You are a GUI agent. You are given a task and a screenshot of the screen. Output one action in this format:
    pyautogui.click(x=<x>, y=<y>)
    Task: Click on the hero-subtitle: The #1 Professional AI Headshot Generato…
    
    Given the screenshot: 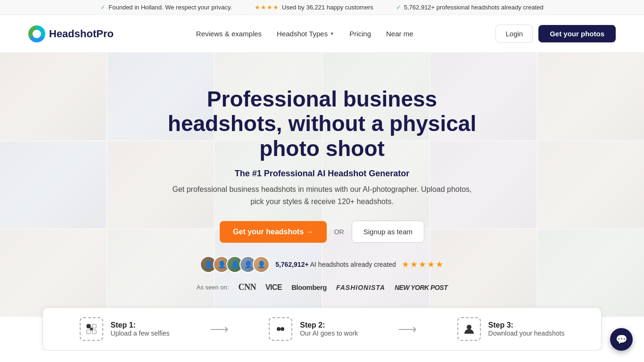 What is the action you would take?
    pyautogui.click(x=322, y=173)
    